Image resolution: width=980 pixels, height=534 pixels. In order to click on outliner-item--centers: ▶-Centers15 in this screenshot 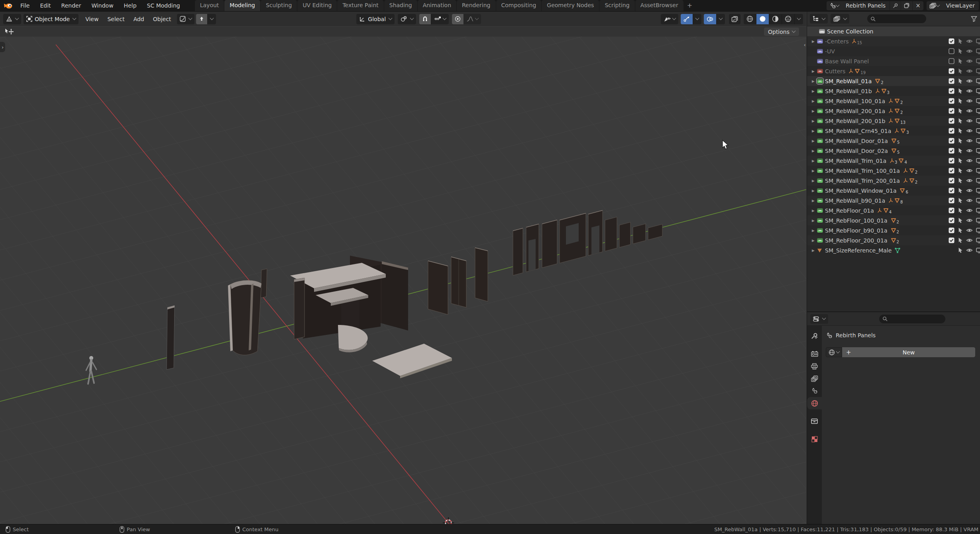, I will do `click(894, 41)`.